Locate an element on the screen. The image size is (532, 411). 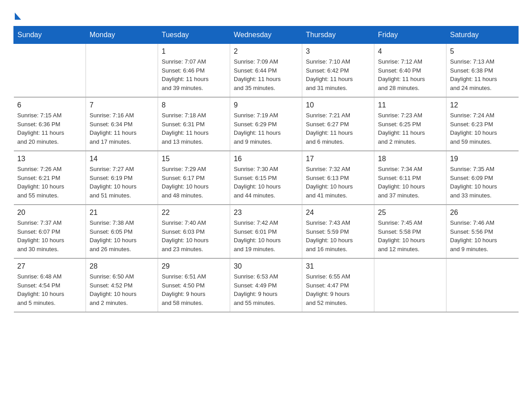
calendar-cell: 20Sunrise: 7:37 AM Sunset: 6:07 PM Dayli… is located at coordinates (50, 231).